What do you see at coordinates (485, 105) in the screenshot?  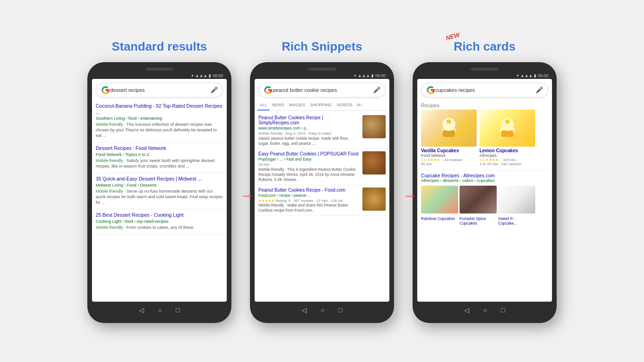 I see `recipes-label: Recipes` at bounding box center [485, 105].